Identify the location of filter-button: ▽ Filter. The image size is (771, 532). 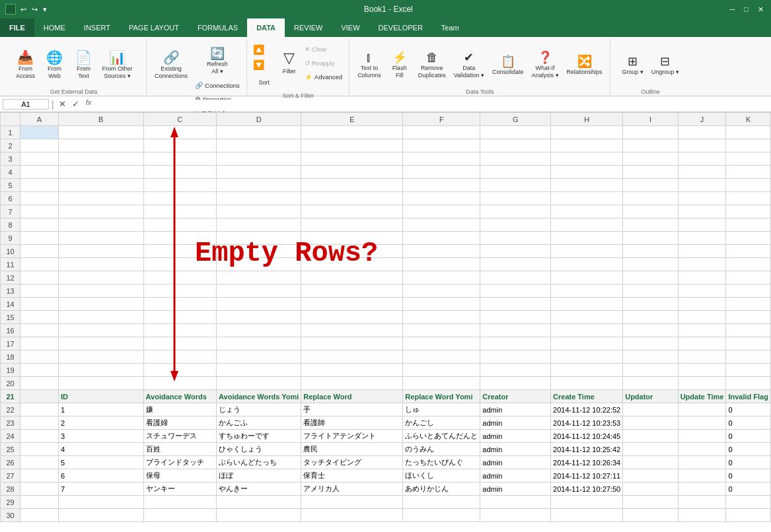
(289, 62).